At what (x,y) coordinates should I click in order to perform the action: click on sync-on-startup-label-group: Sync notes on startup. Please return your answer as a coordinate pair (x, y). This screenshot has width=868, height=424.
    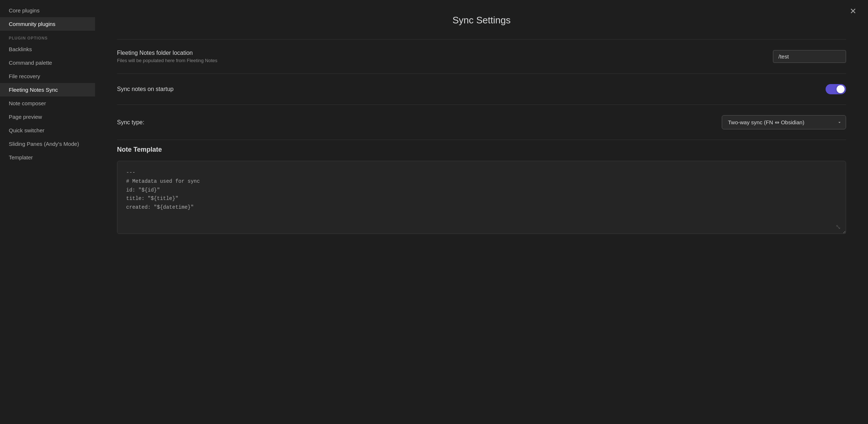
    Looking at the image, I should click on (146, 89).